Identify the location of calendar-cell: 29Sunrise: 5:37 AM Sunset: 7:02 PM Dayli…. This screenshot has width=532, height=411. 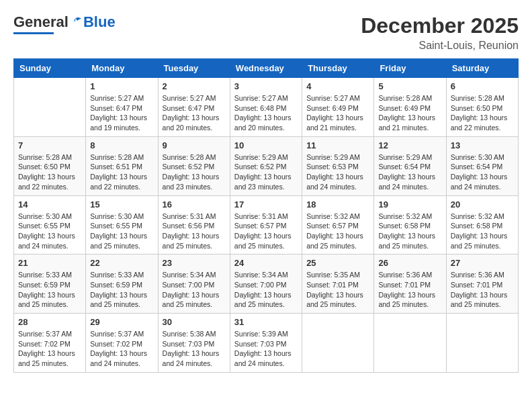
(122, 343).